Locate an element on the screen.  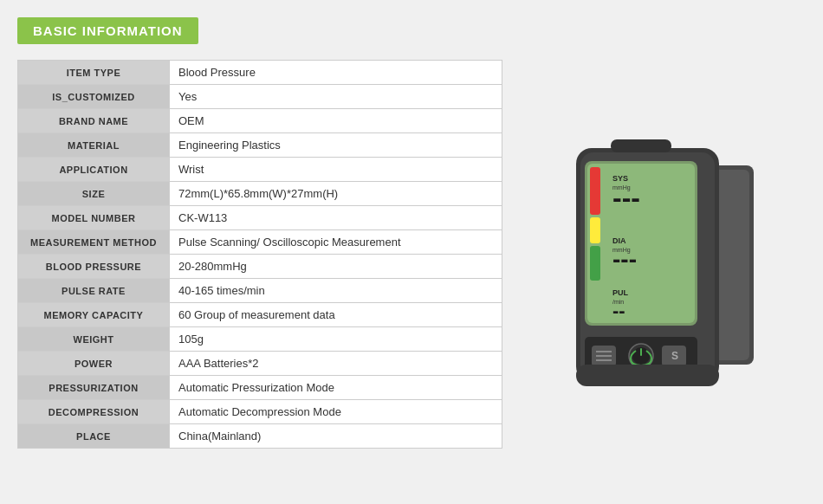
table-row: ITEM TYPEBlood Pressure is located at coordinates (260, 73).